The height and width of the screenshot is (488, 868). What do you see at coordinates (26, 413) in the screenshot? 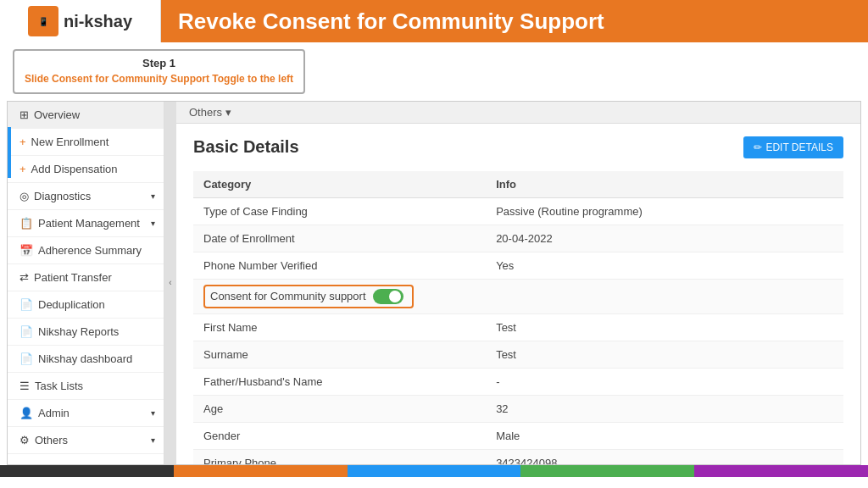
I see `admin-icon: 👤` at bounding box center [26, 413].